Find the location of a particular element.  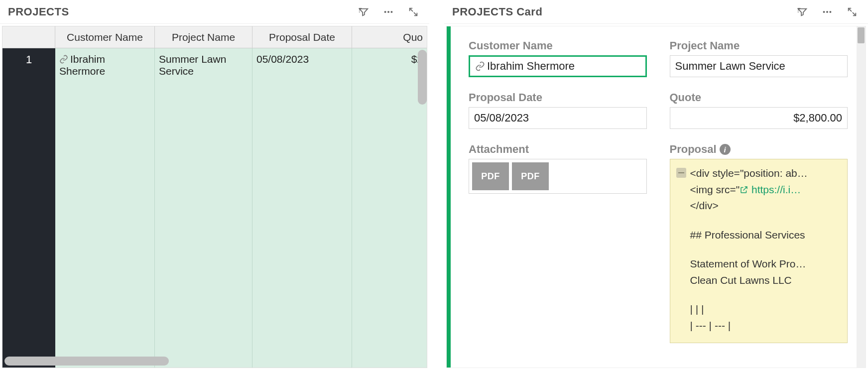

proposal-line-7: | | | is located at coordinates (759, 310).